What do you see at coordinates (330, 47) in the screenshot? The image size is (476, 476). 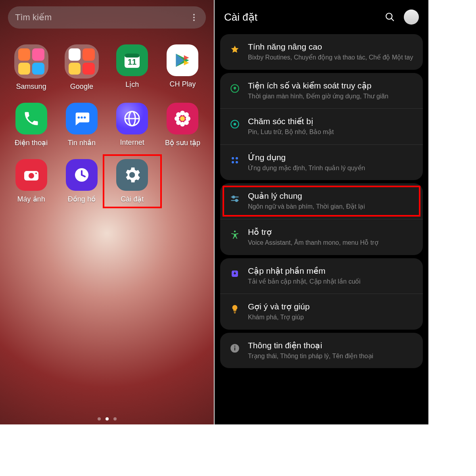 I see `row-title: Tính năng nâng cao` at bounding box center [330, 47].